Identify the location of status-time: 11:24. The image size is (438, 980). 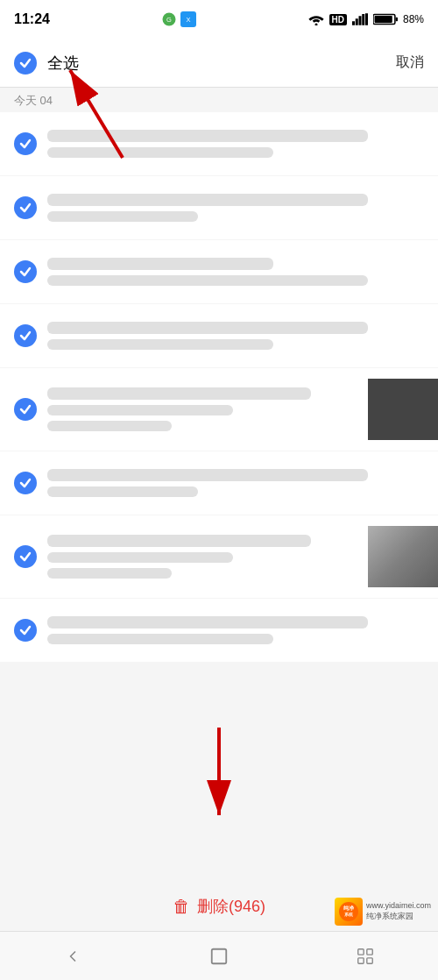
(32, 19).